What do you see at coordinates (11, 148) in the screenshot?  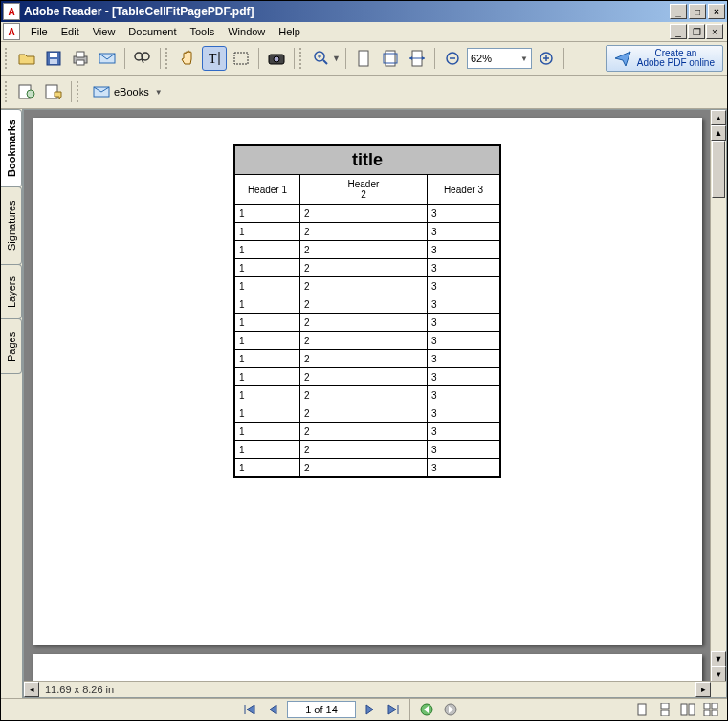 I see `sidebar-tab-bookmarks: Bookmarks` at bounding box center [11, 148].